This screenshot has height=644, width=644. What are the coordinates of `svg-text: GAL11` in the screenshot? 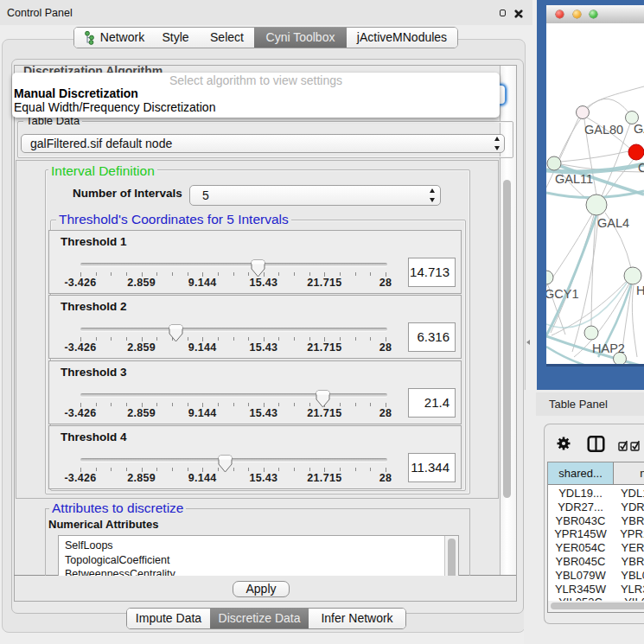 It's located at (574, 179).